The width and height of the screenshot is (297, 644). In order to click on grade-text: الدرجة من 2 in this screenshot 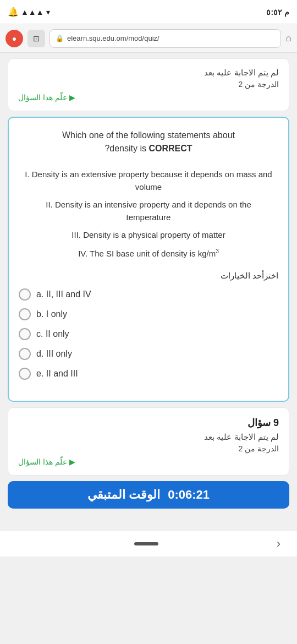, I will do `click(148, 84)`.